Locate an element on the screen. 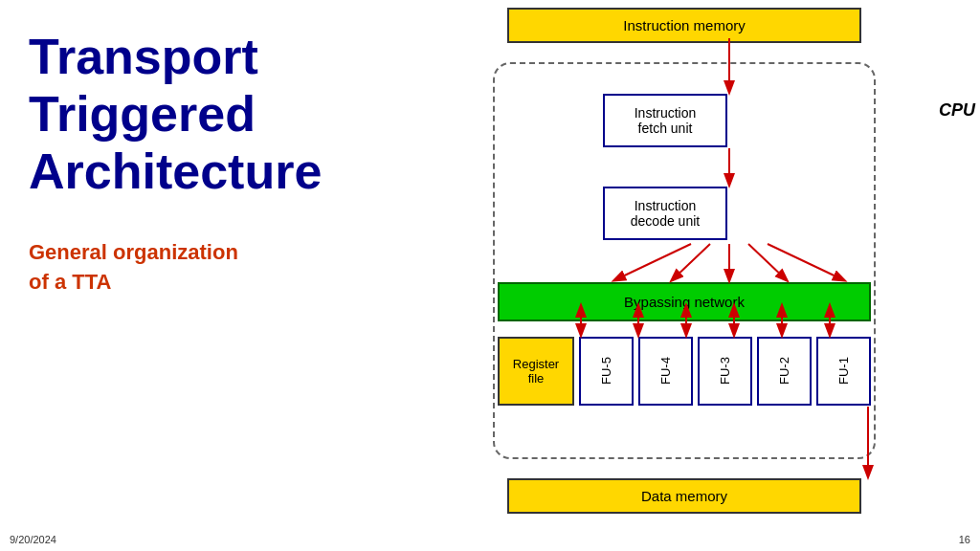  instruction-memory-box: Instruction memory is located at coordinates (684, 25).